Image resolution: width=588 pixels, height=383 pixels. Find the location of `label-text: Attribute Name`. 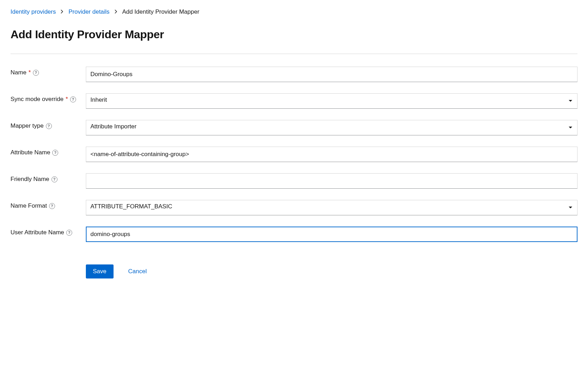

label-text: Attribute Name is located at coordinates (30, 153).